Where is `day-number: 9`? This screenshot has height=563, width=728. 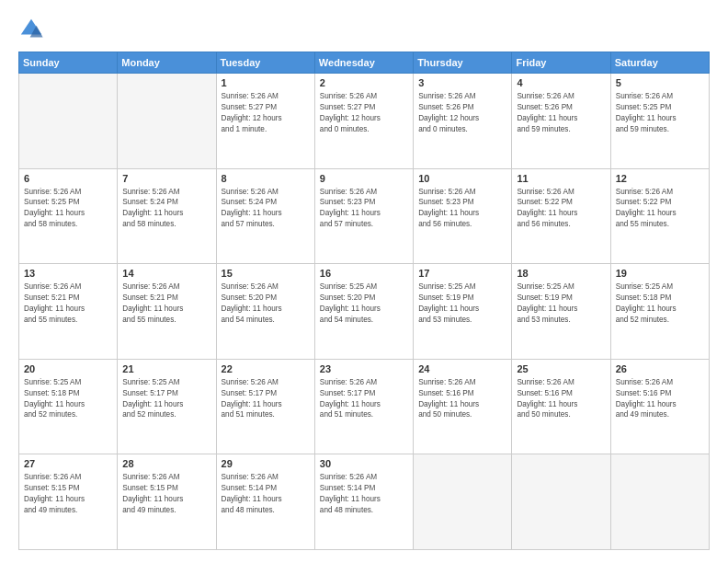
day-number: 9 is located at coordinates (364, 178).